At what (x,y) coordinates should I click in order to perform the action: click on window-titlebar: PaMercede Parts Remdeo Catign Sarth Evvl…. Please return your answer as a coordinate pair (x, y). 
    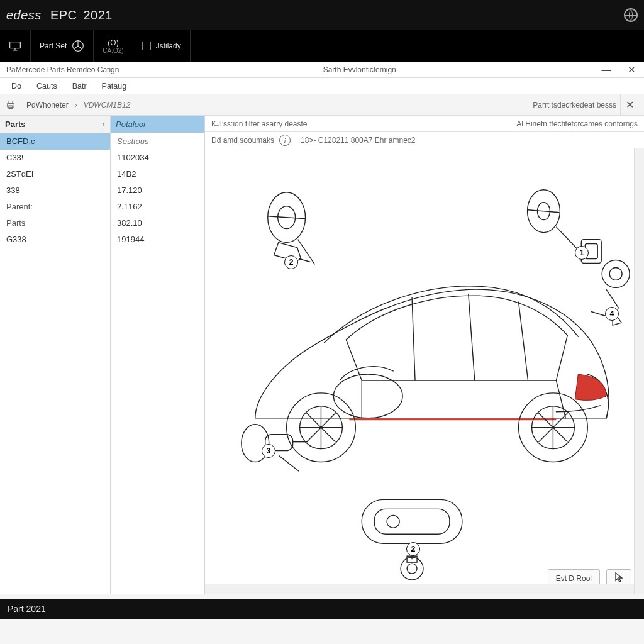
    Looking at the image, I should click on (322, 70).